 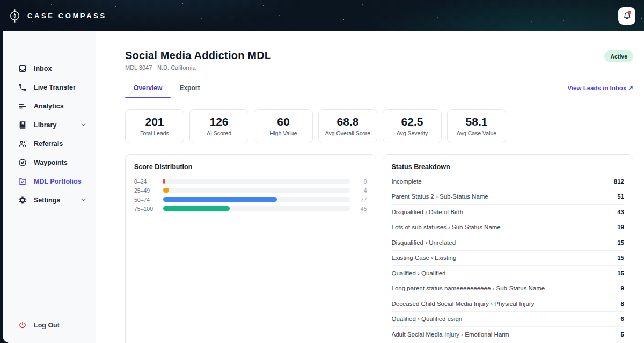 What do you see at coordinates (616, 181) in the screenshot?
I see `status-count: 812` at bounding box center [616, 181].